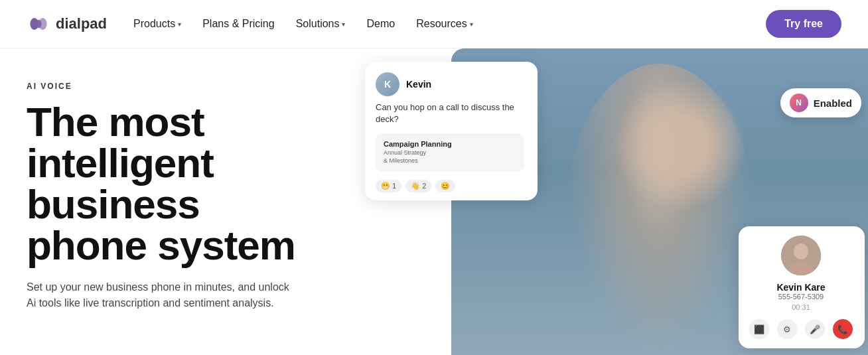 The height and width of the screenshot is (355, 868). Describe the element at coordinates (801, 287) in the screenshot. I see `caller-name: Kevin Kare` at that location.